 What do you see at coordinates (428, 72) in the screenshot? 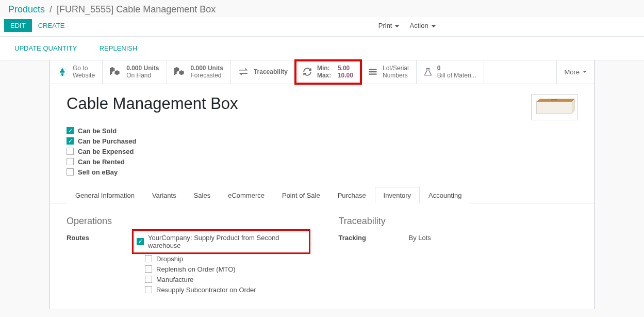
I see `flask-icon` at bounding box center [428, 72].